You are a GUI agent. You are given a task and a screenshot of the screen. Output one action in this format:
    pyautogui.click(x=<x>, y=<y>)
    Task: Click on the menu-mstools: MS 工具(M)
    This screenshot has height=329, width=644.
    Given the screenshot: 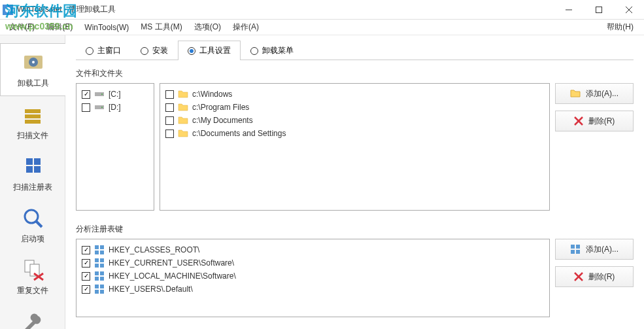 What is the action you would take?
    pyautogui.click(x=161, y=27)
    